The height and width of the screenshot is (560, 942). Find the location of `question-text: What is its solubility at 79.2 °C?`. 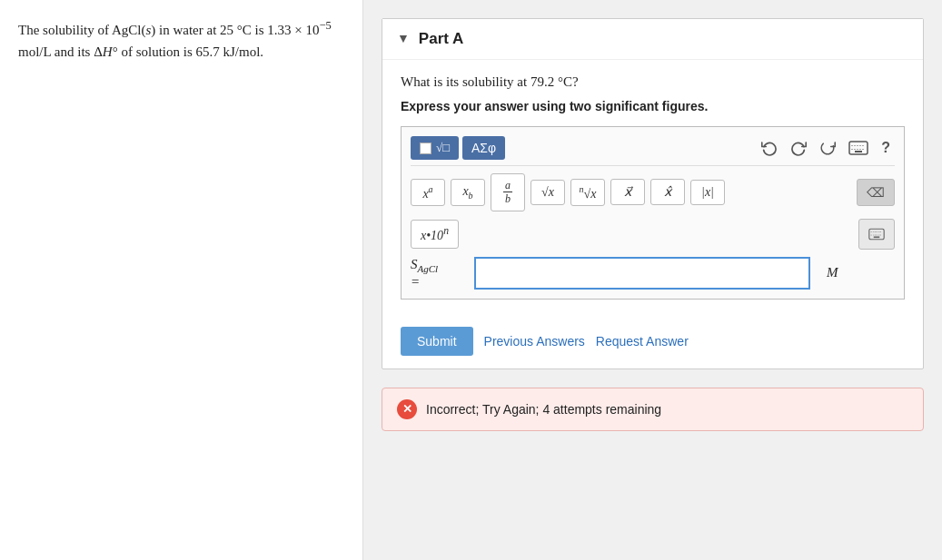

question-text: What is its solubility at 79.2 °C? is located at coordinates (652, 82).